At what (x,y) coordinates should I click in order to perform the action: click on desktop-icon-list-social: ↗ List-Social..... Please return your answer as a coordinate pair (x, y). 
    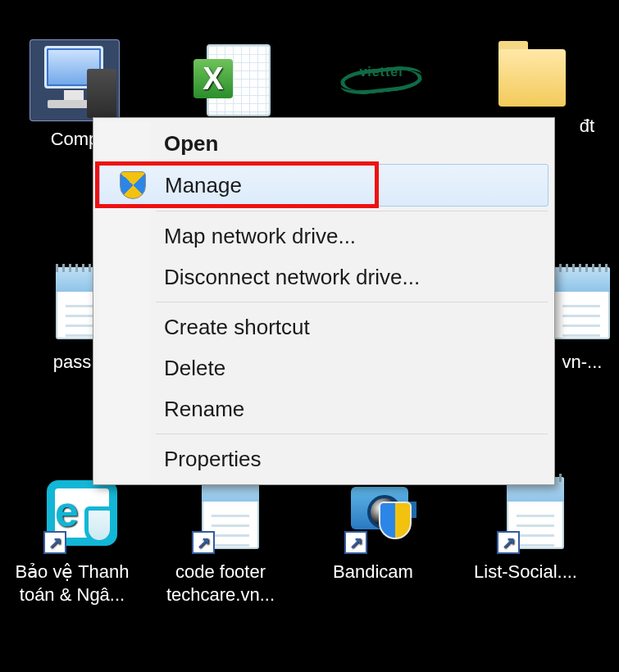
    Looking at the image, I should click on (526, 528).